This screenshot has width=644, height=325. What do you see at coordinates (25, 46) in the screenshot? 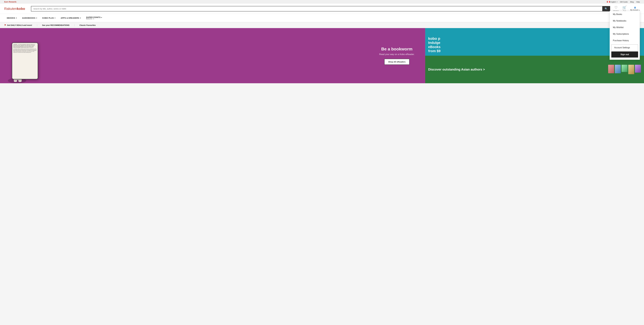
I see `ereader-chapter: CHAPTER 9 · 1 OF 19 It was pleasant to w…` at bounding box center [25, 46].